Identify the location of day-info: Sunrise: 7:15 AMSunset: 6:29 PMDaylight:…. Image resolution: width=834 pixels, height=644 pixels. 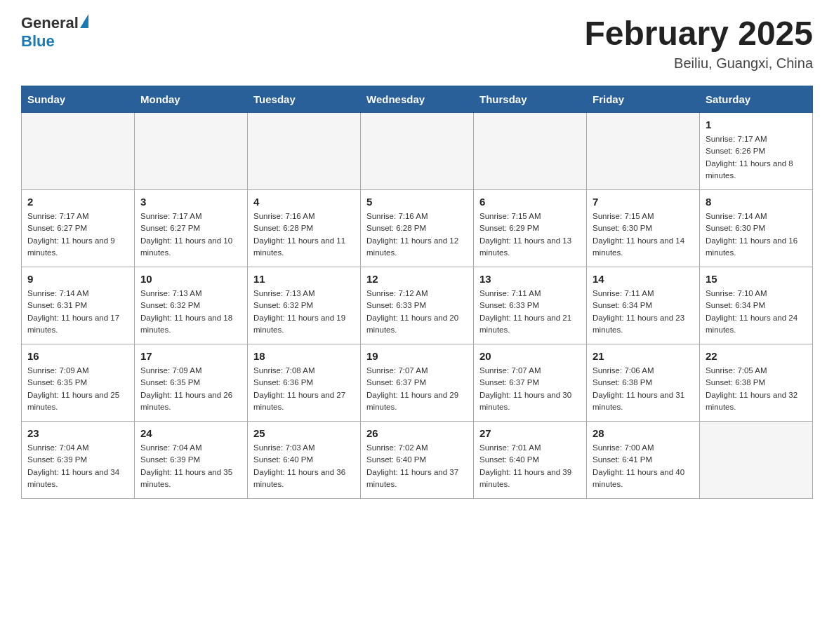
(530, 234).